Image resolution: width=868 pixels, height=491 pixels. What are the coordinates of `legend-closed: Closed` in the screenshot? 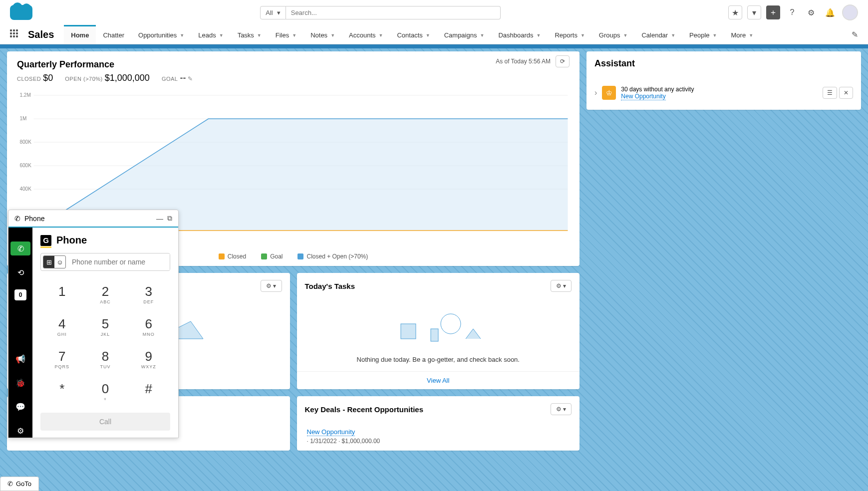 It's located at (237, 256).